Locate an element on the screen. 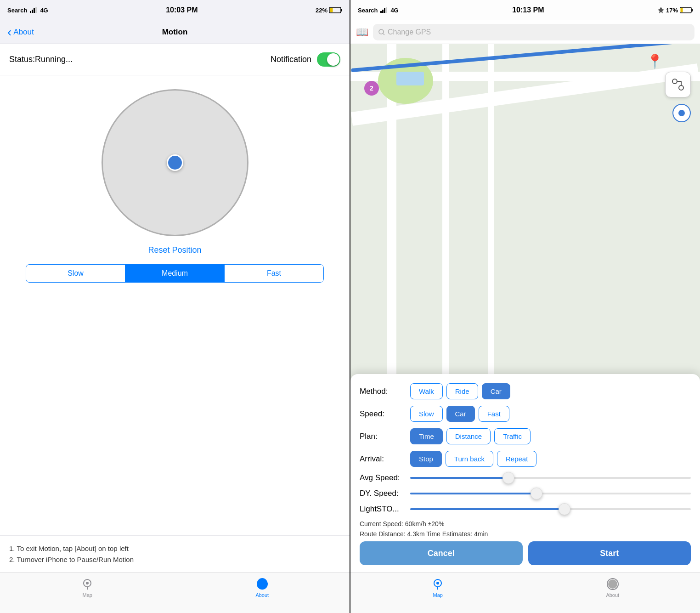 This screenshot has height=613, width=700. toggle-knob is located at coordinates (333, 60).